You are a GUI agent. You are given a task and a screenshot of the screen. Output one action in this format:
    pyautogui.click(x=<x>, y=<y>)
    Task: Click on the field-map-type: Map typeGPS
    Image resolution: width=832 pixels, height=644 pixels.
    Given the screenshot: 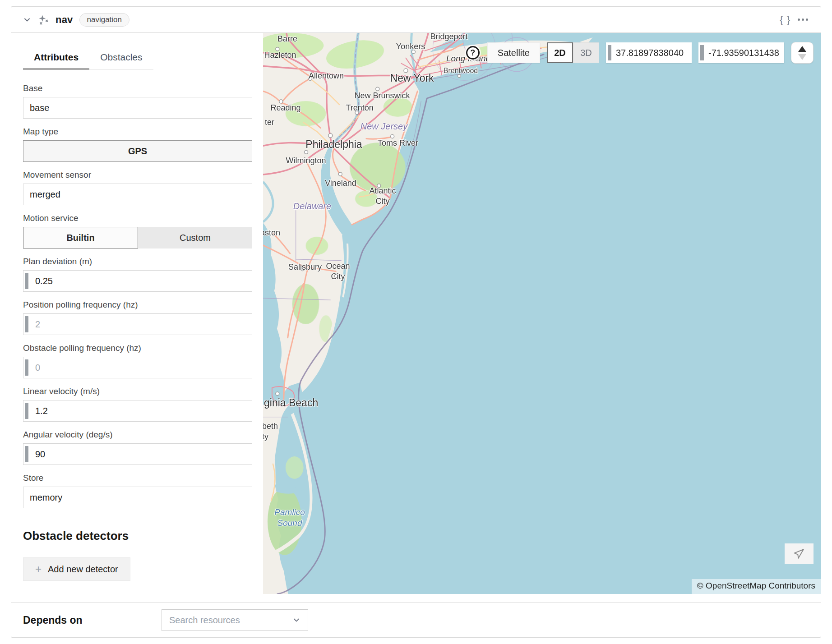 What is the action you would take?
    pyautogui.click(x=138, y=144)
    